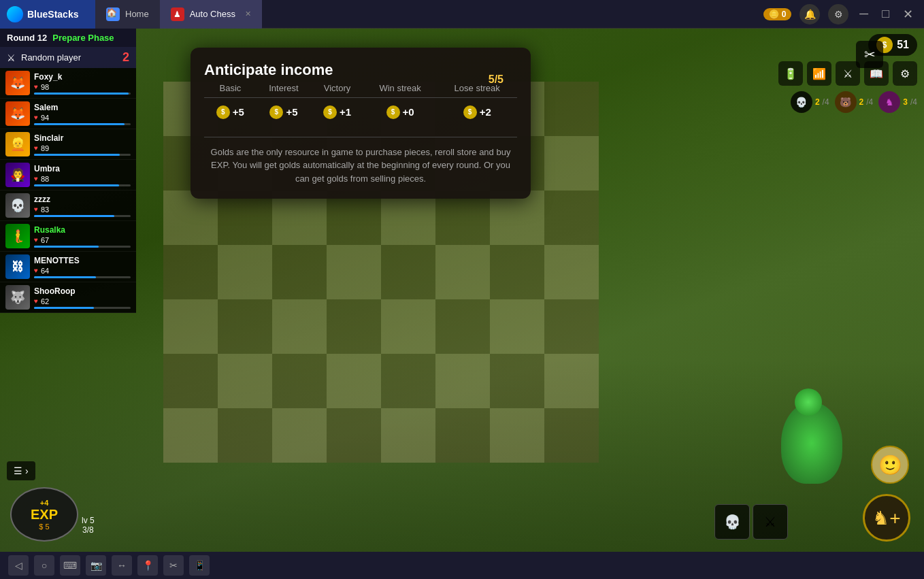 This screenshot has height=579, width=924. I want to click on tab-home: 🏠 Home, so click(128, 14).